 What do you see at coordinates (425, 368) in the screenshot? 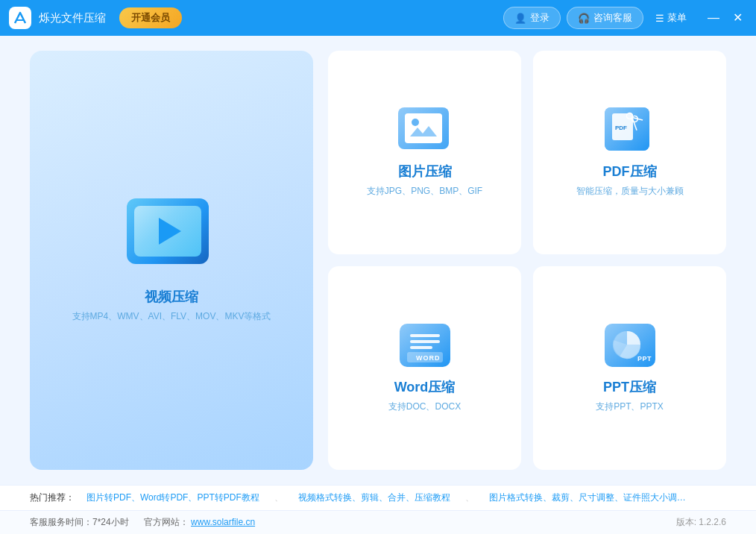
I see `word-card: WORD Word压缩 支持DOC、DOCX` at bounding box center [425, 368].